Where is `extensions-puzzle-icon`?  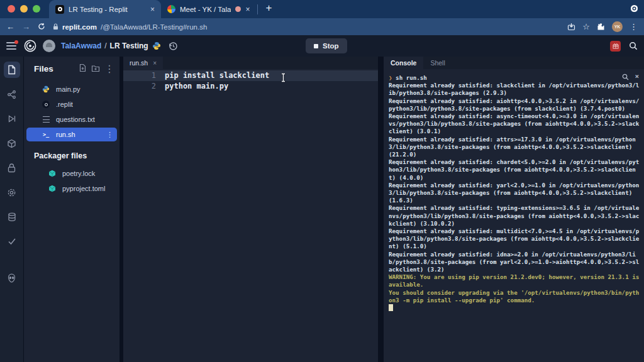 extensions-puzzle-icon is located at coordinates (601, 26).